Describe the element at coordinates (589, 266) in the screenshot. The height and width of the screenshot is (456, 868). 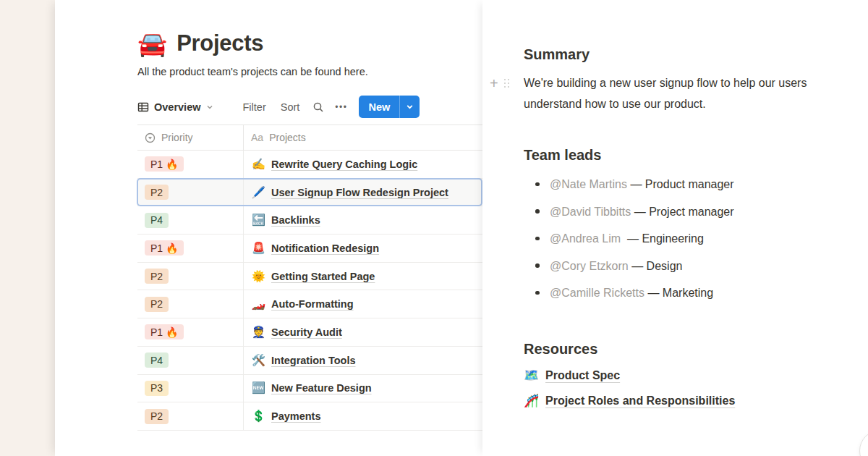
I see `mention-link: @Cory Etzkorn` at that location.